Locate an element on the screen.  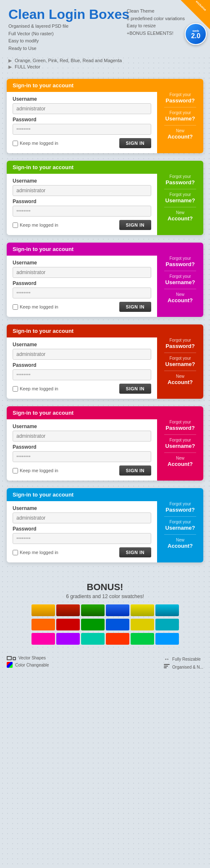
organised-icon is located at coordinates (167, 667).